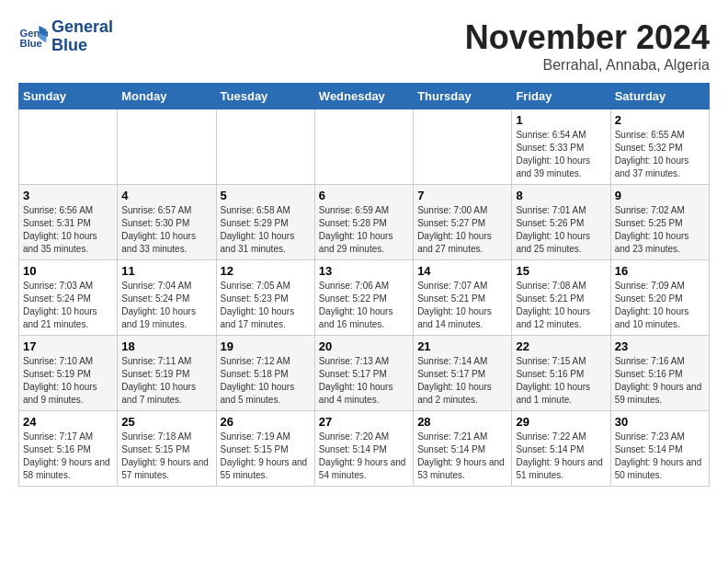 Image resolution: width=728 pixels, height=563 pixels. I want to click on calendar-cell: 19Sunrise: 7:12 AMSunset: 5:18 PMDayligh…, so click(265, 373).